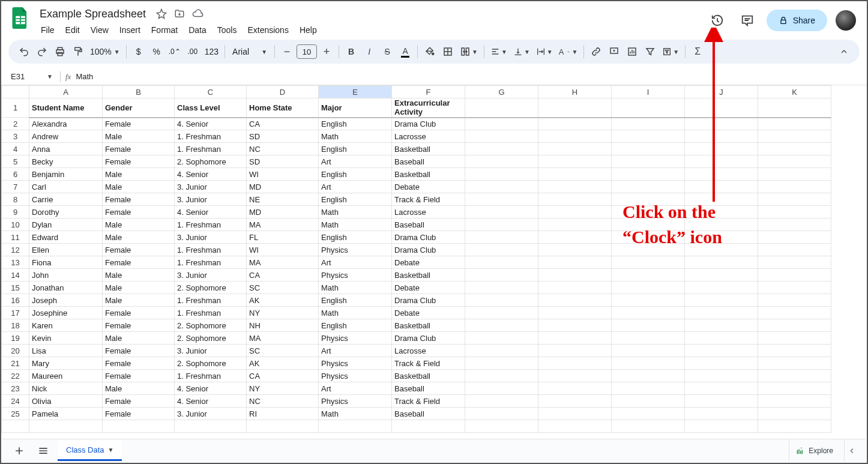 This screenshot has height=464, width=868. Describe the element at coordinates (717, 20) in the screenshot. I see `history-clock-icon` at that location.